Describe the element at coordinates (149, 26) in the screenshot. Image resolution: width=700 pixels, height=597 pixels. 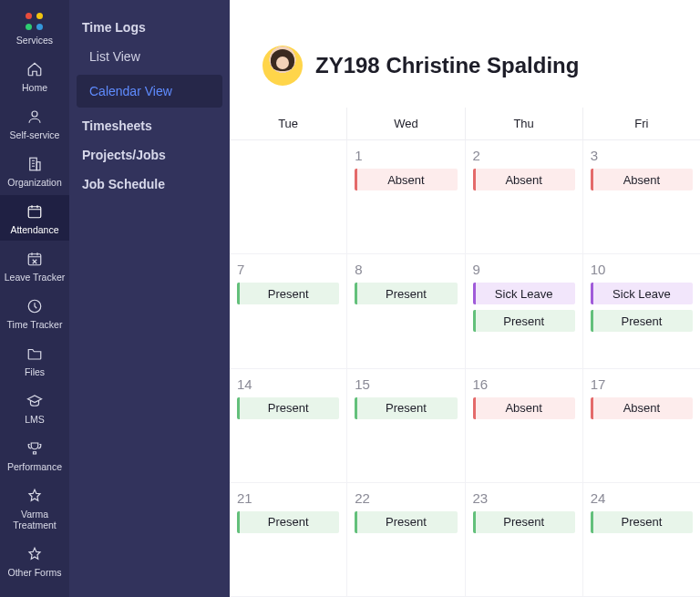
I see `subnav-group-time-logs: Time Logs` at that location.